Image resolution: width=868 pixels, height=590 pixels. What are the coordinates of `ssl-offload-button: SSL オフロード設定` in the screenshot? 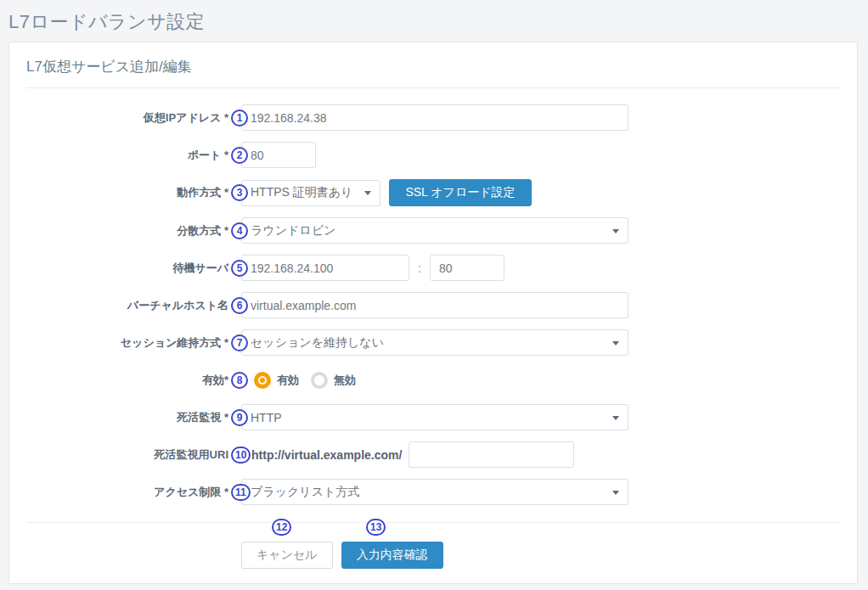 It's located at (460, 193).